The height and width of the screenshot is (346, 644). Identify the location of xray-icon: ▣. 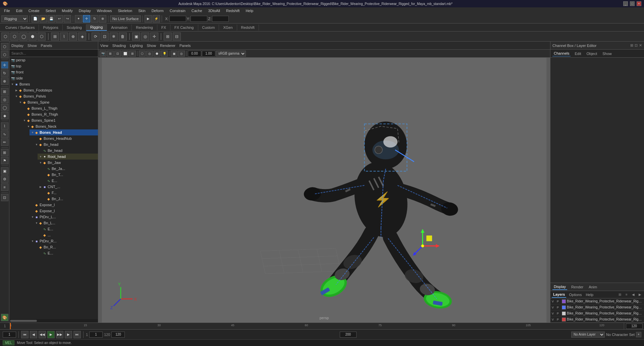
(136, 37).